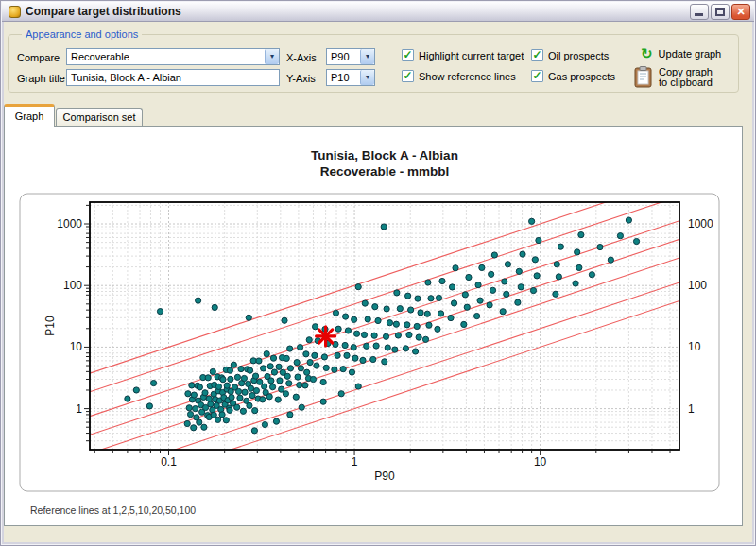 This screenshot has height=546, width=756. What do you see at coordinates (578, 56) in the screenshot?
I see `checkbox-label: Oil prospects` at bounding box center [578, 56].